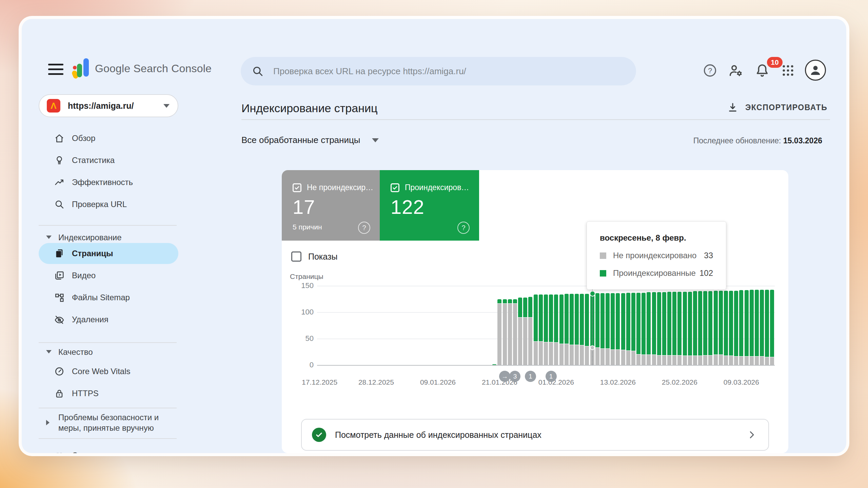 The image size is (868, 488). What do you see at coordinates (153, 68) in the screenshot?
I see `app-title: Google Search Console` at bounding box center [153, 68].